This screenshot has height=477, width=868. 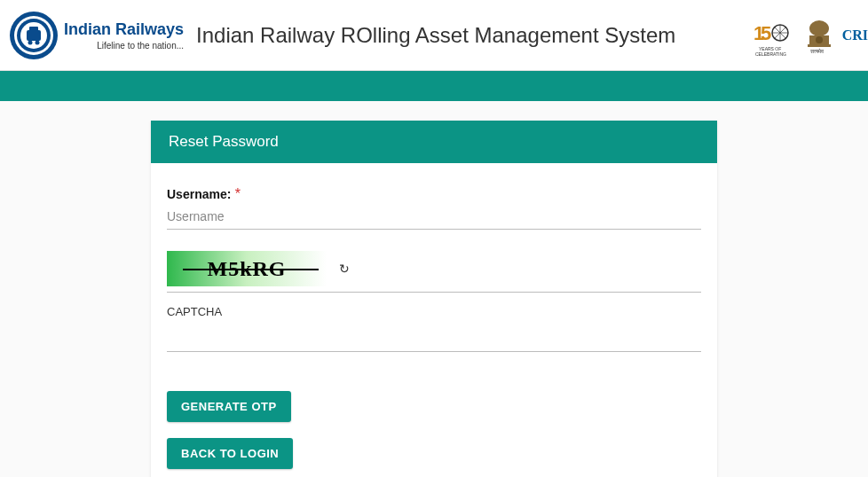 I want to click on captcha-input, so click(x=434, y=340).